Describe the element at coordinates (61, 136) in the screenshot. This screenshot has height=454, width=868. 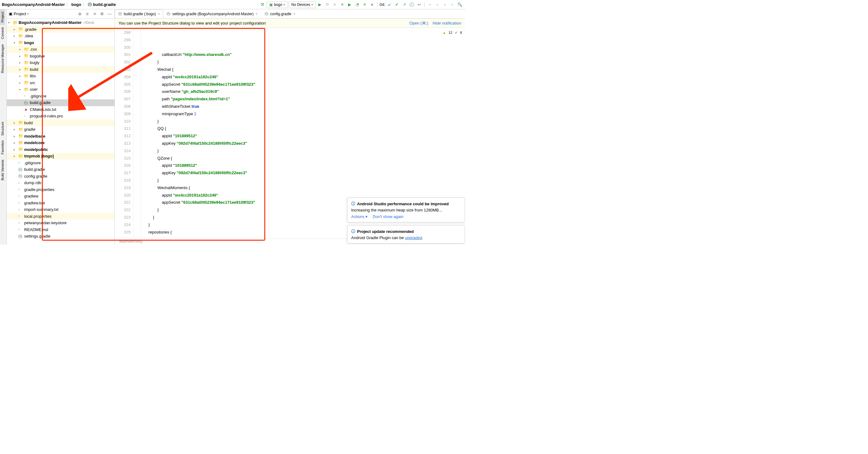
I see `tree-folder: ▸📁modelbase` at that location.